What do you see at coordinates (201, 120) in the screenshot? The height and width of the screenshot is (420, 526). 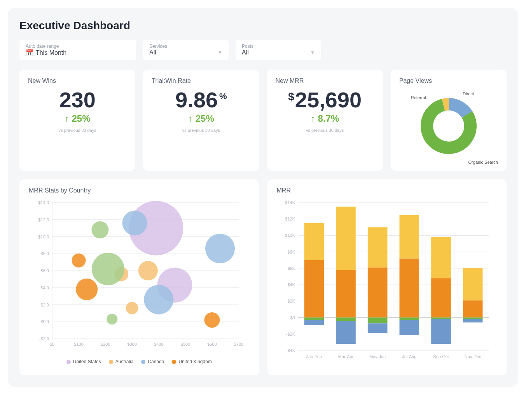 I see `kpi-trial-win-rate: Trial:Win Rate 9.86% 25% vs previous 30 …` at bounding box center [201, 120].